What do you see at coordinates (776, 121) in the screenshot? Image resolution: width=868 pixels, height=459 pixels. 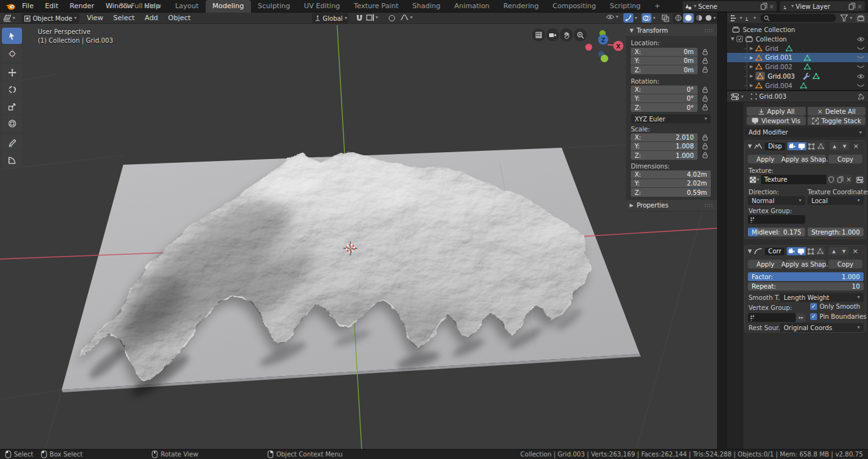 I see `viewport-vis-button: Viewport Vis` at bounding box center [776, 121].